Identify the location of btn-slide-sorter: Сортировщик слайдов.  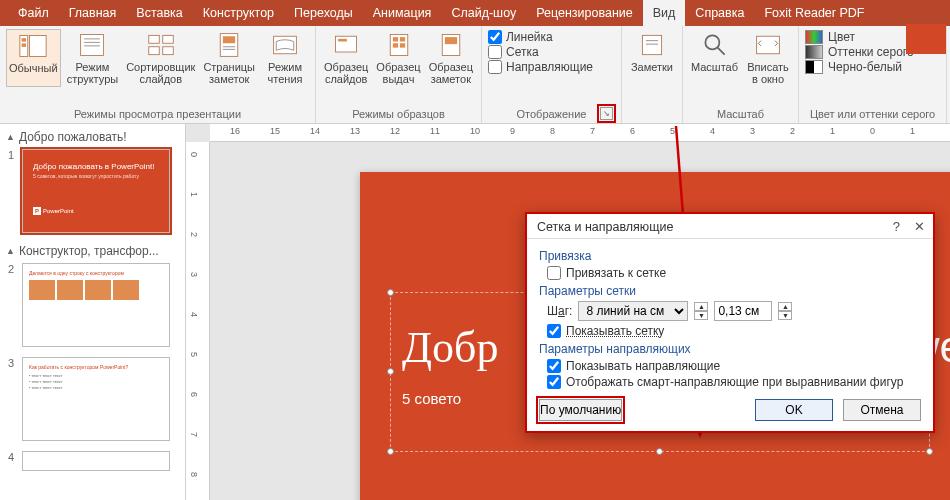
(160, 58).